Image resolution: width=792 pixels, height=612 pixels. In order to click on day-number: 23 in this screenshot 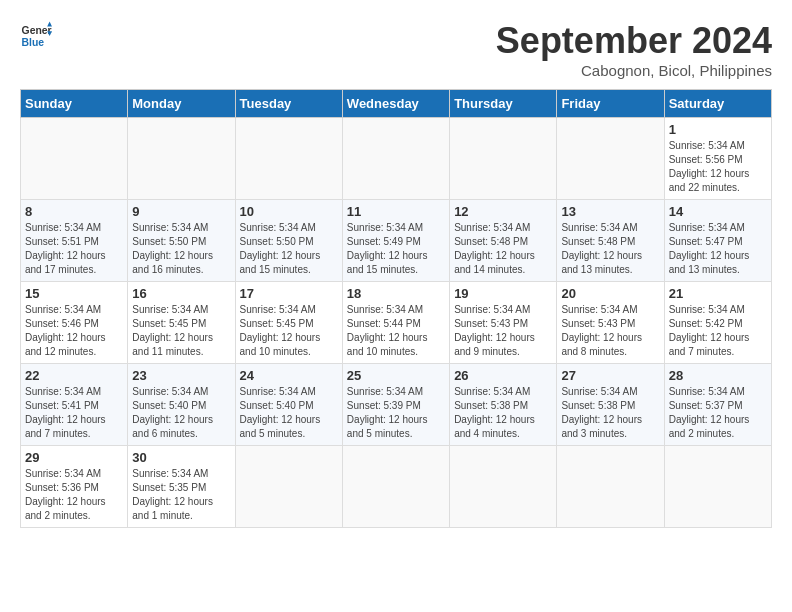, I will do `click(181, 376)`.